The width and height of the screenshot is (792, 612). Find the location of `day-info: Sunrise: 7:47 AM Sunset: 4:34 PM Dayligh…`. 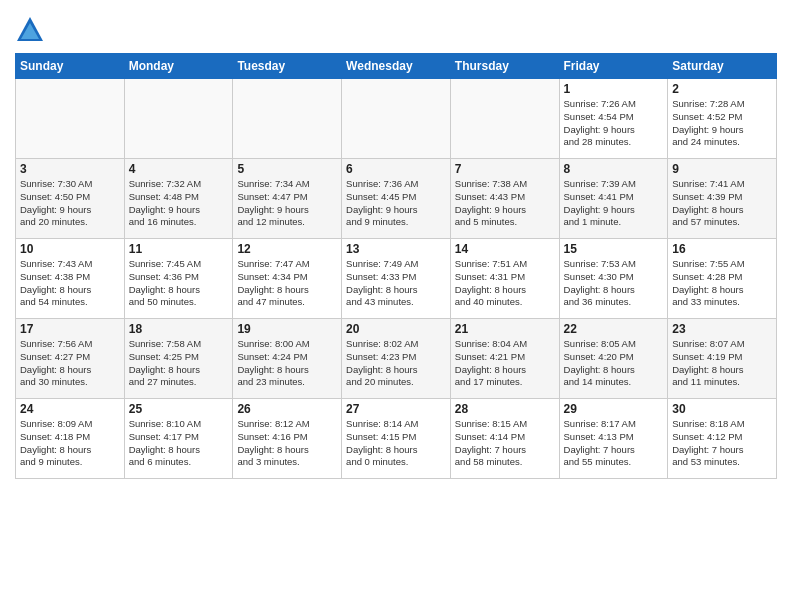

day-info: Sunrise: 7:47 AM Sunset: 4:34 PM Dayligh… is located at coordinates (287, 284).